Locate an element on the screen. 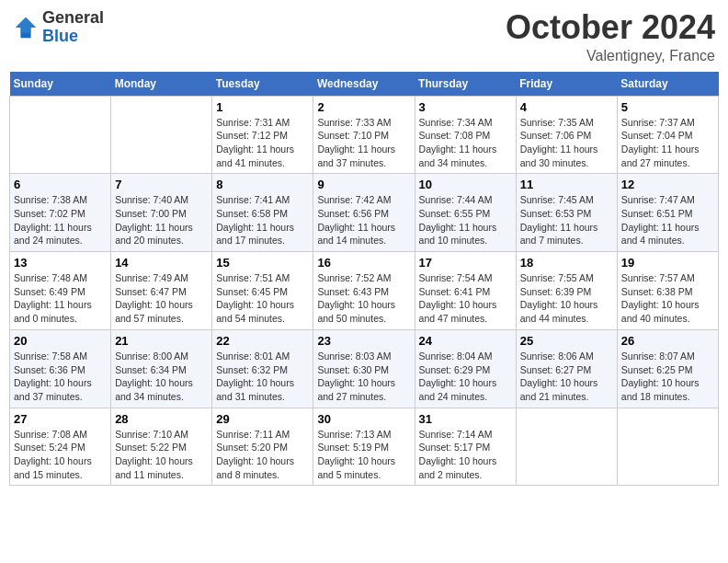  logo-blue-text: Blue is located at coordinates (74, 37).